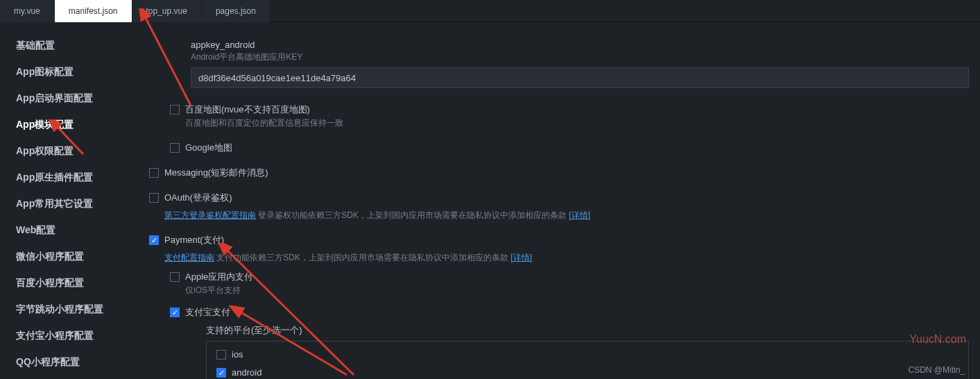 The width and height of the screenshot is (980, 379). What do you see at coordinates (490, 11) in the screenshot?
I see `editor-tabs: my.vue manifest.json top_up.vue pages.js…` at bounding box center [490, 11].